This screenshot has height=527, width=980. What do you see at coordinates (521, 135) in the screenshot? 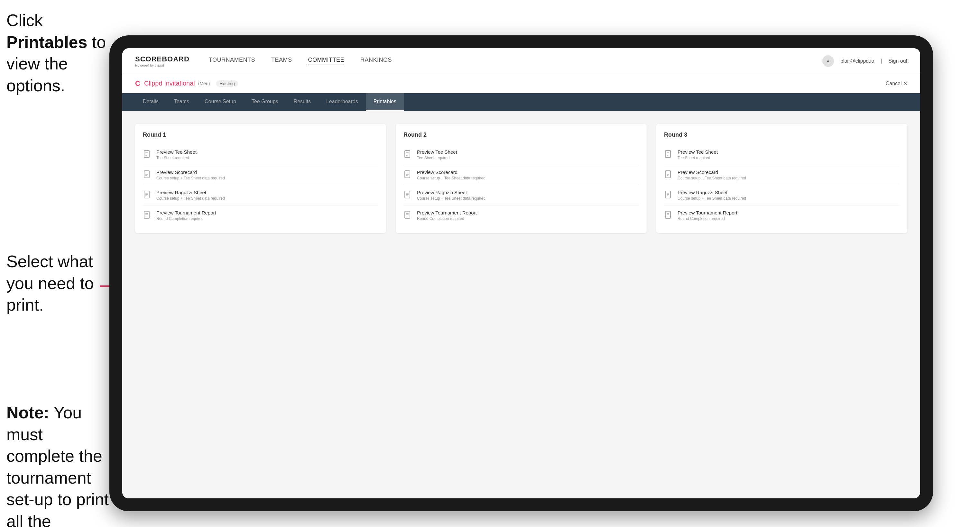
I see `round-2-title: Round 2` at bounding box center [521, 135].